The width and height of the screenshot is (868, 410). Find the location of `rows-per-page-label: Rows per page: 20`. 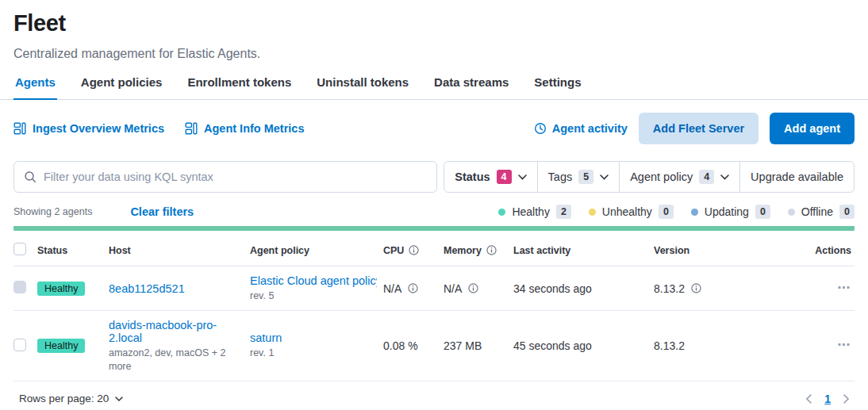

rows-per-page-label: Rows per page: 20 is located at coordinates (63, 398).